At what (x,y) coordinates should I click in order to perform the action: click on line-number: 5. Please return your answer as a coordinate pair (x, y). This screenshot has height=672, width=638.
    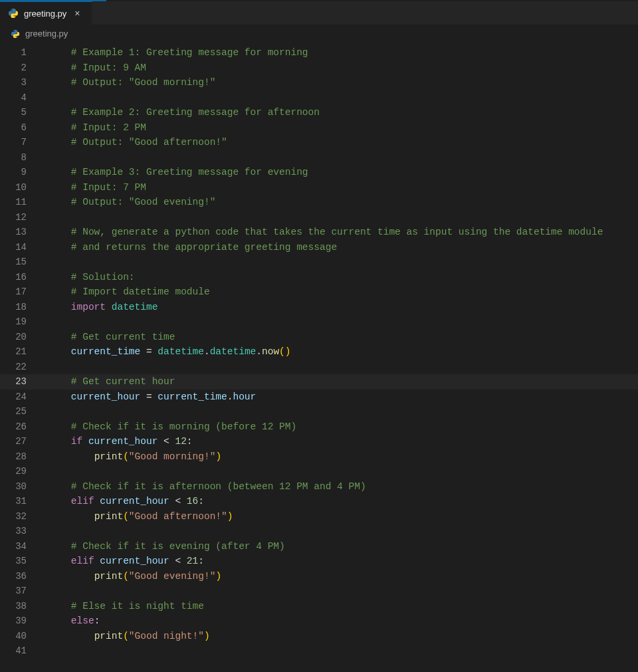
    Looking at the image, I should click on (13, 113).